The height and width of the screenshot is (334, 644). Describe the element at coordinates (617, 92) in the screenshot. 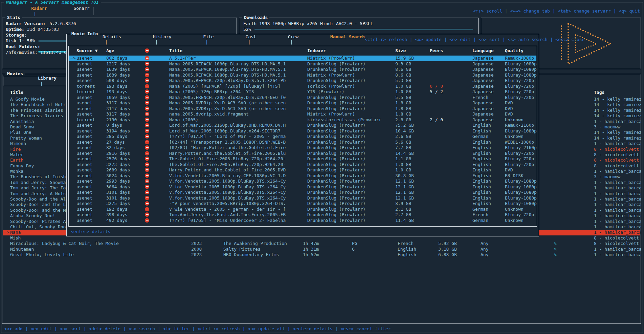

I see `column-header-tags: Tags` at that location.